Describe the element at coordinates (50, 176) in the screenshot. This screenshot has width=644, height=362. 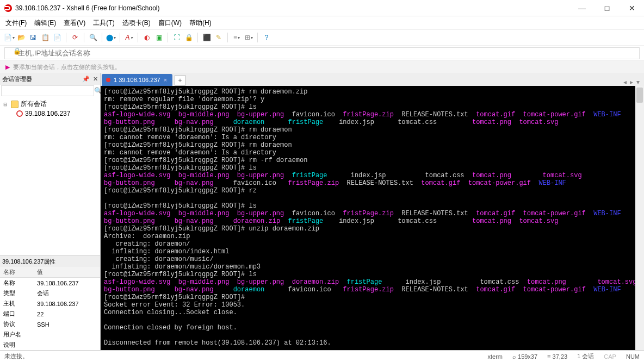
I see `session-tree: ⊟ 所有会话 39.108.106.237` at that location.